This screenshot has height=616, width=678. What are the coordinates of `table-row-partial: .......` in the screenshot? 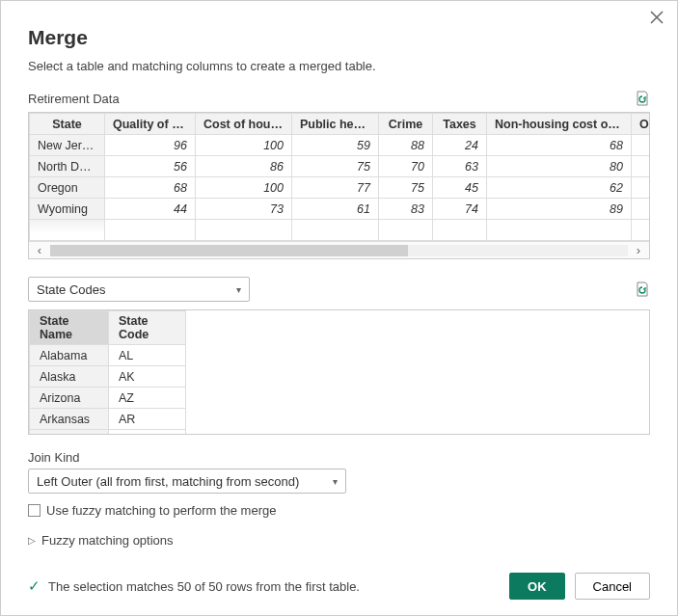 It's located at (340, 230).